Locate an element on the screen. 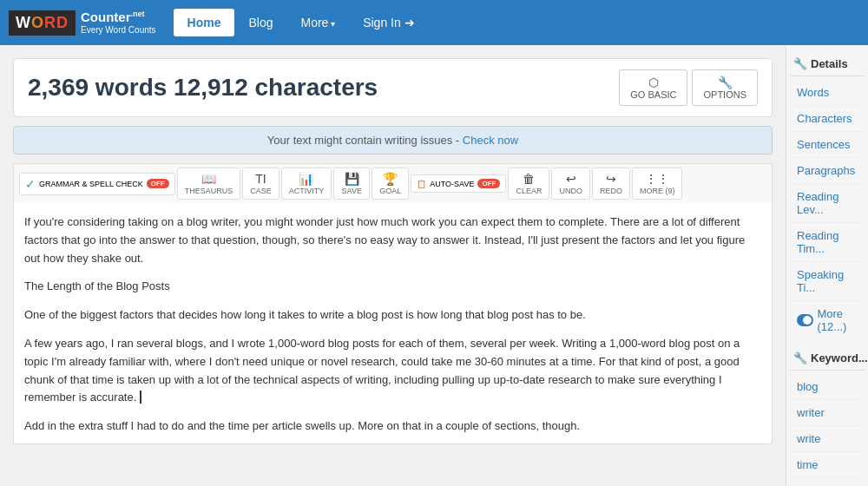  options-button: 🔧 OPTIONS is located at coordinates (725, 88).